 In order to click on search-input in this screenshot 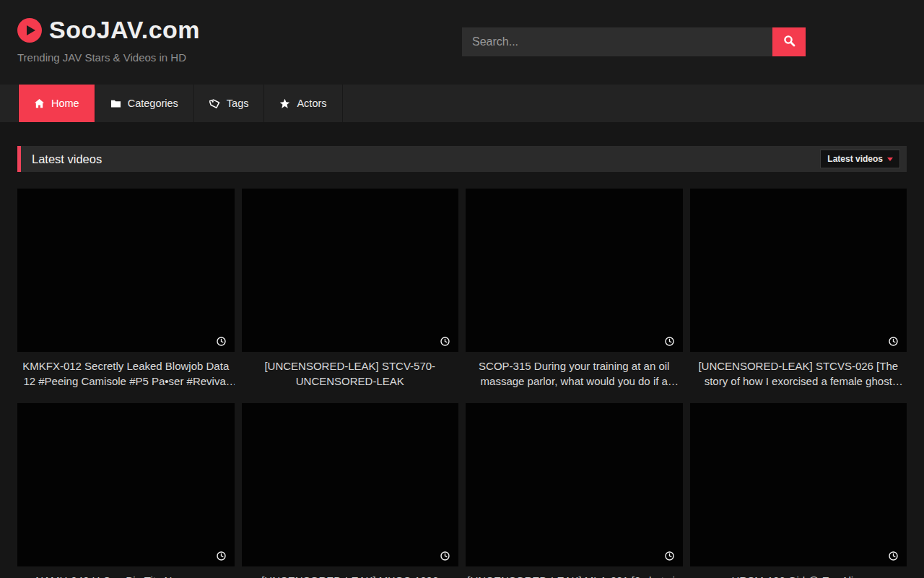, I will do `click(617, 42)`.